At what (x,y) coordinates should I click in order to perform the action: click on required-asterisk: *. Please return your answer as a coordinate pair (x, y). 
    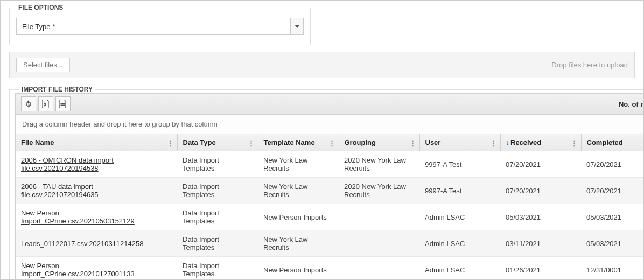
    Looking at the image, I should click on (54, 27).